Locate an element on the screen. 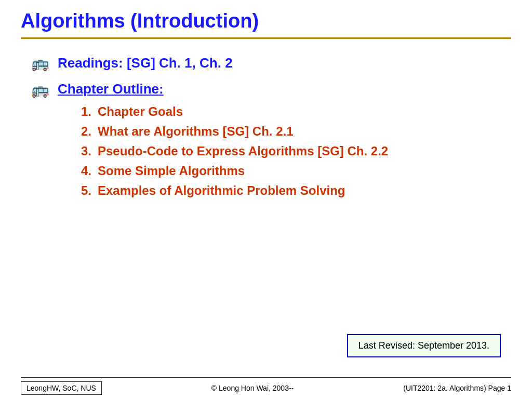 This screenshot has height=399, width=532. footer-center: © Leong Hon Wai, 2003-- is located at coordinates (252, 388).